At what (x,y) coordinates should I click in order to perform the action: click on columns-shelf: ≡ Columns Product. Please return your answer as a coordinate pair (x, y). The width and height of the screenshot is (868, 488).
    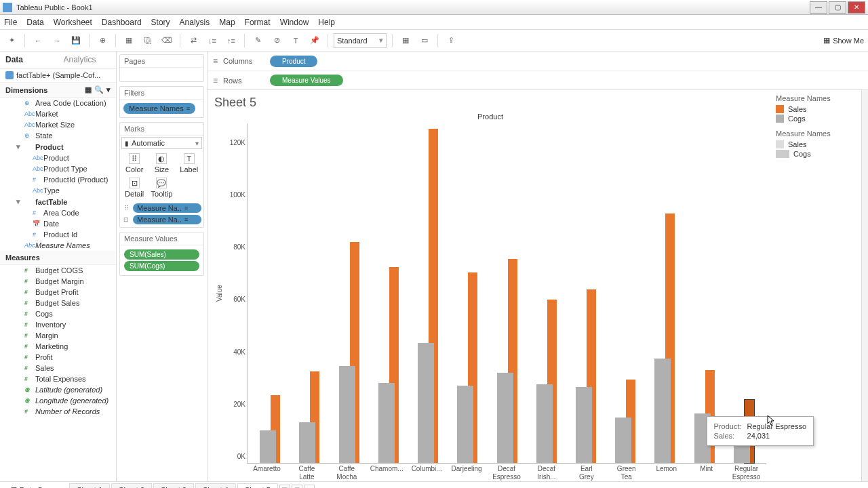
    Looking at the image, I should click on (538, 61).